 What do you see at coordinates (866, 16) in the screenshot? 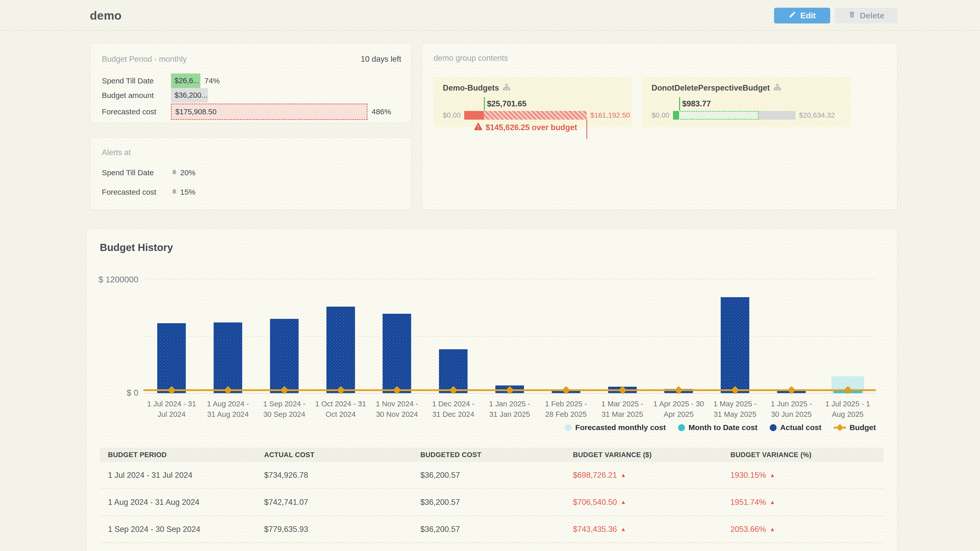
I see `delete-button: Delete` at bounding box center [866, 16].